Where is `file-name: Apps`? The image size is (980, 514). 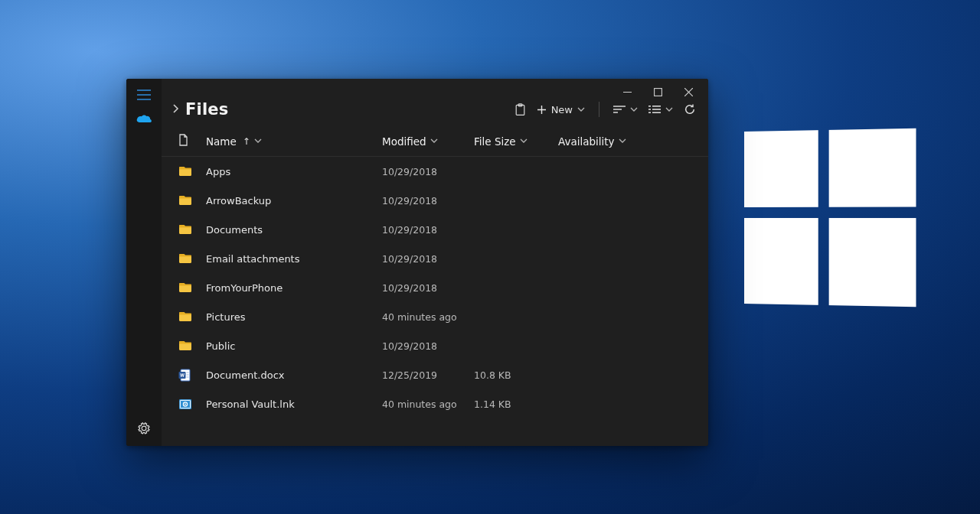 file-name: Apps is located at coordinates (294, 171).